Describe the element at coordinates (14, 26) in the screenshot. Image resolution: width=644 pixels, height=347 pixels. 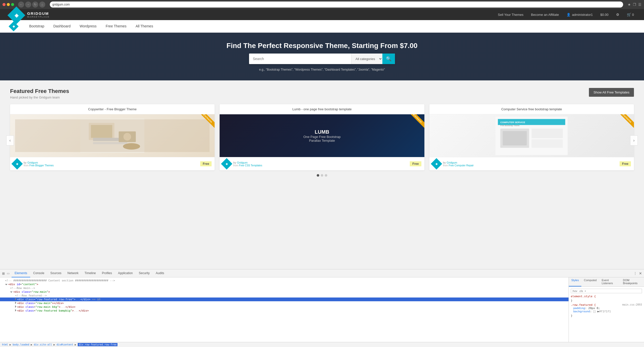
I see `nav-logo: ◈` at that location.